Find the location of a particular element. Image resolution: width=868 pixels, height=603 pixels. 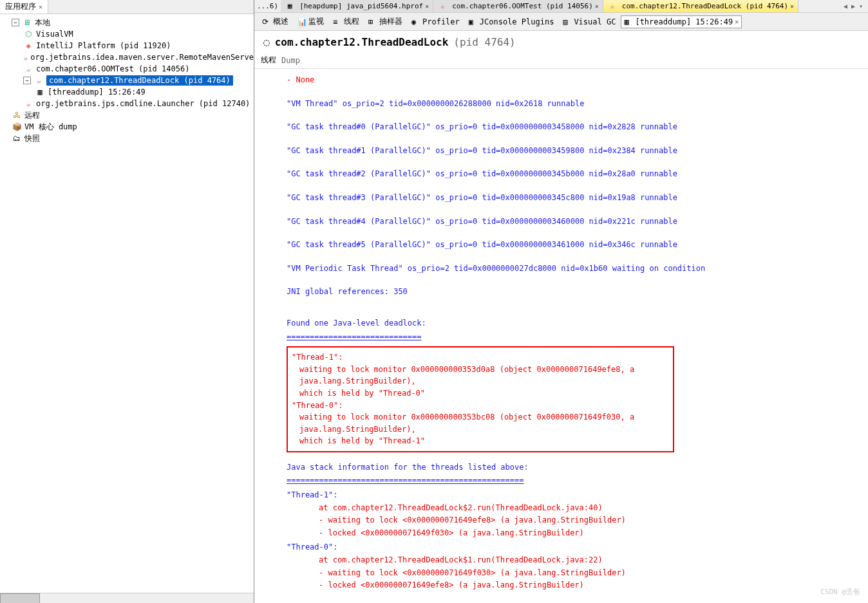

tree-item: ◈ IntelliJ Platform (pid 11920) is located at coordinates (127, 46).